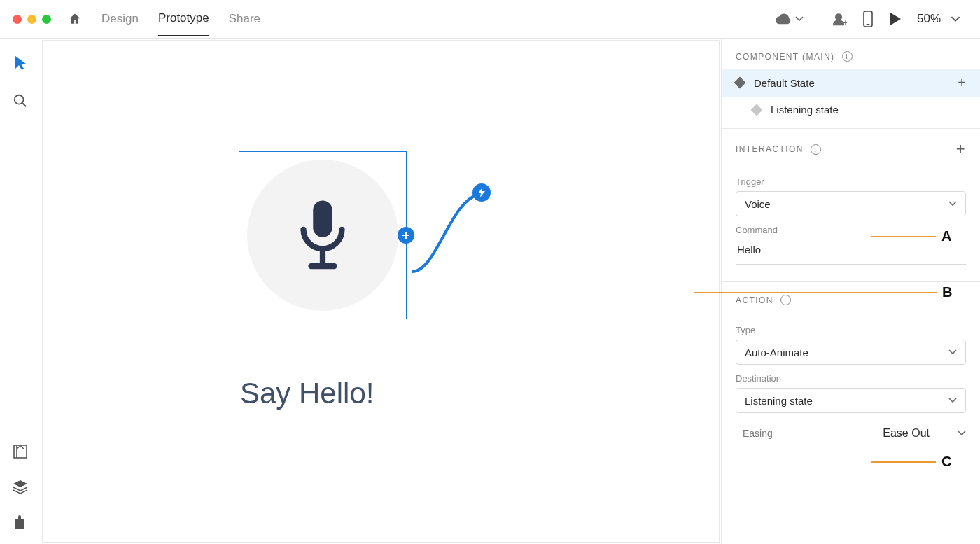 This screenshot has height=544, width=980. Describe the element at coordinates (946, 237) in the screenshot. I see `callout-letter-a: A` at that location.